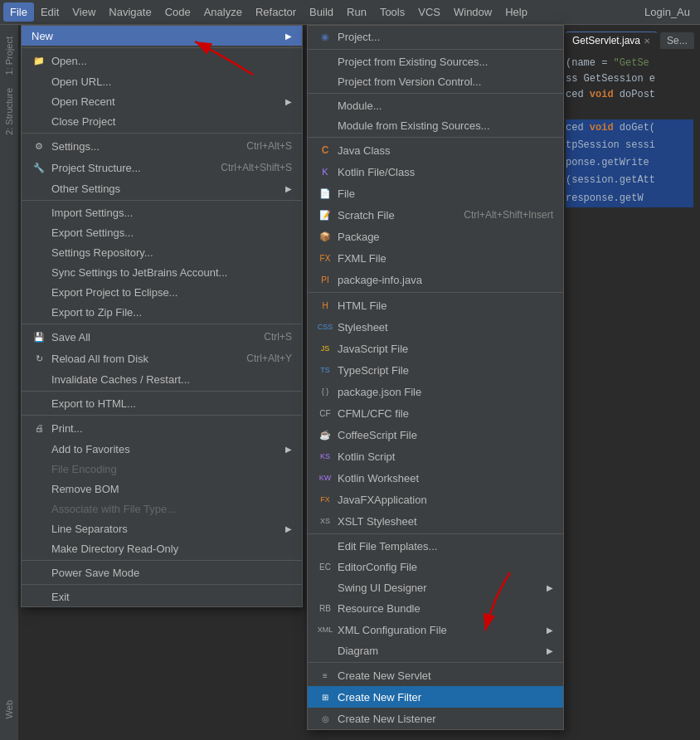  What do you see at coordinates (630, 199) in the screenshot?
I see `code-line-9: response.getW` at bounding box center [630, 199].